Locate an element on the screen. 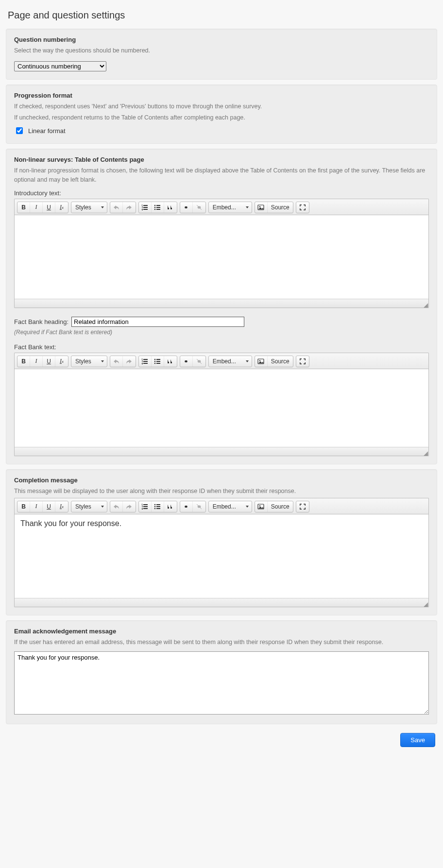 The width and height of the screenshot is (443, 868). progression-help-2: If unchecked, respondent returns to the … is located at coordinates (222, 118).